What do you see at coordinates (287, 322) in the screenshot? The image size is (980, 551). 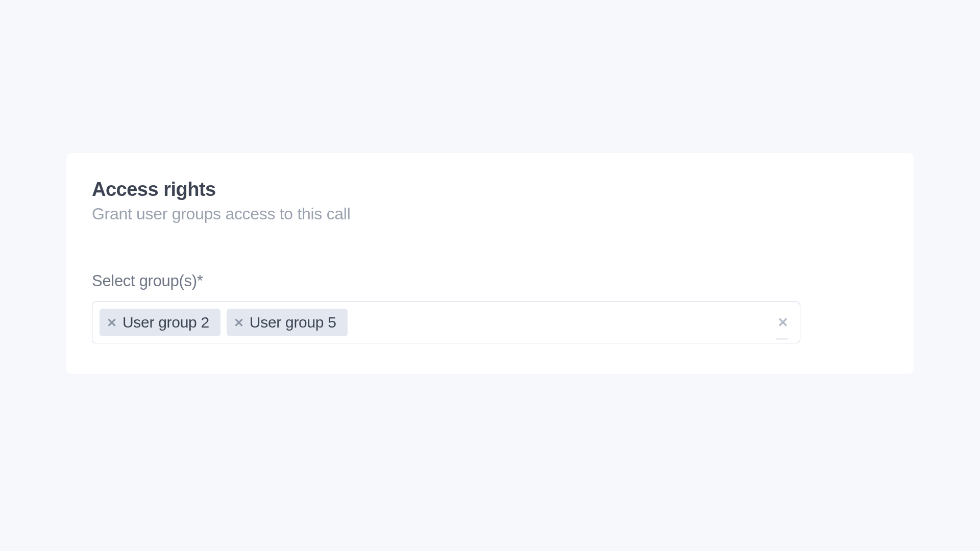 I see `tag-user-group-5: ✕ User group 5` at bounding box center [287, 322].